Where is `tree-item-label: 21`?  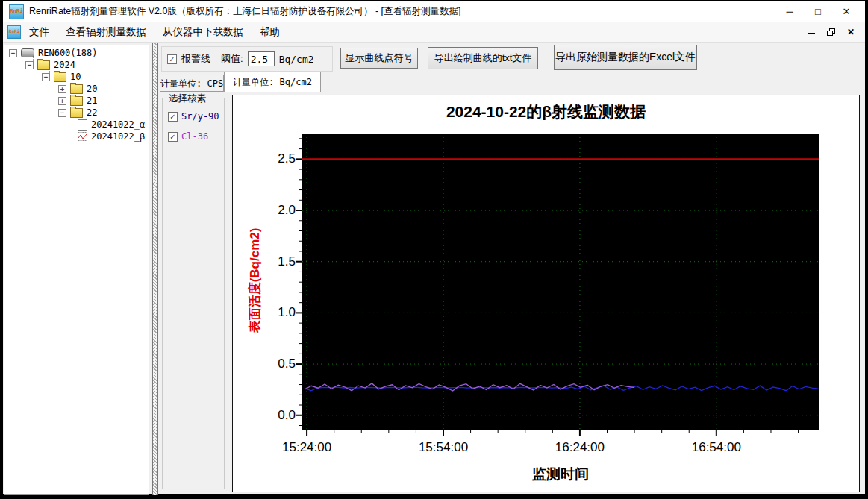 tree-item-label: 21 is located at coordinates (92, 101).